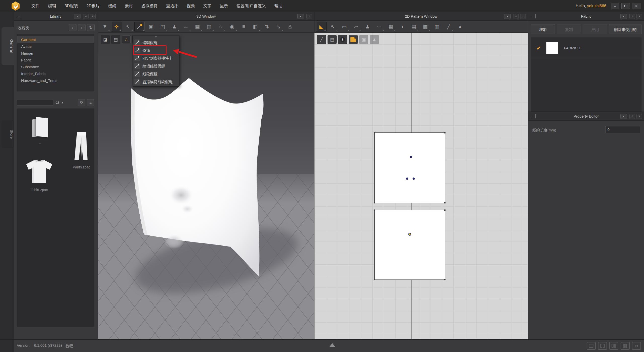 The width and height of the screenshot is (644, 352). Describe the element at coordinates (353, 40) in the screenshot. I see `show-fabric-toggle` at that location.